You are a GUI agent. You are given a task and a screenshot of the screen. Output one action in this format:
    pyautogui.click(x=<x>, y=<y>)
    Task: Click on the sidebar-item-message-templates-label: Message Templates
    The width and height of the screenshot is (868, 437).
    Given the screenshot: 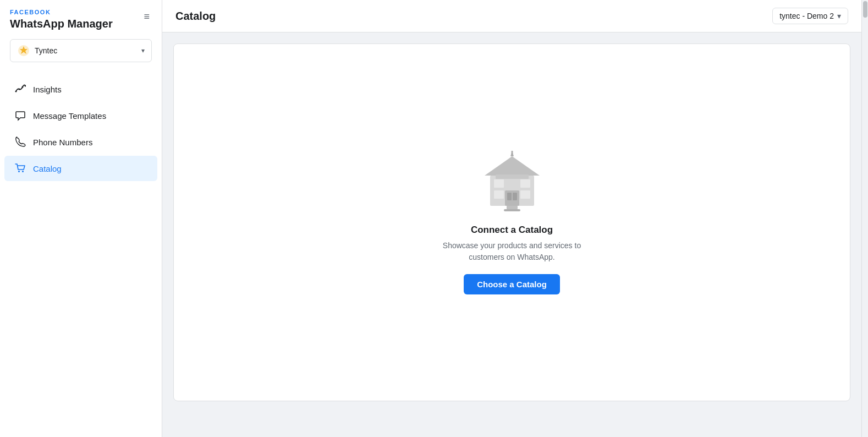 What is the action you would take?
    pyautogui.click(x=69, y=116)
    